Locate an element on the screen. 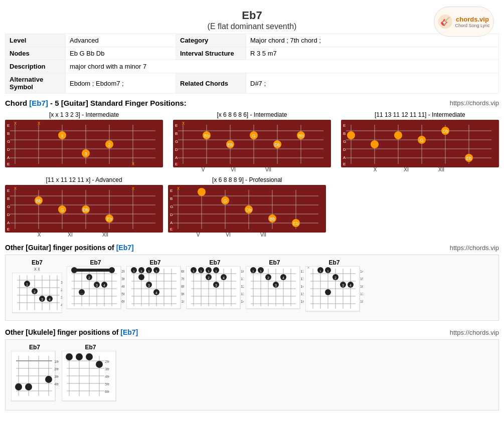  diagram-5-caption: [x 6 8 8 8 9] - Professional is located at coordinates (247, 180).